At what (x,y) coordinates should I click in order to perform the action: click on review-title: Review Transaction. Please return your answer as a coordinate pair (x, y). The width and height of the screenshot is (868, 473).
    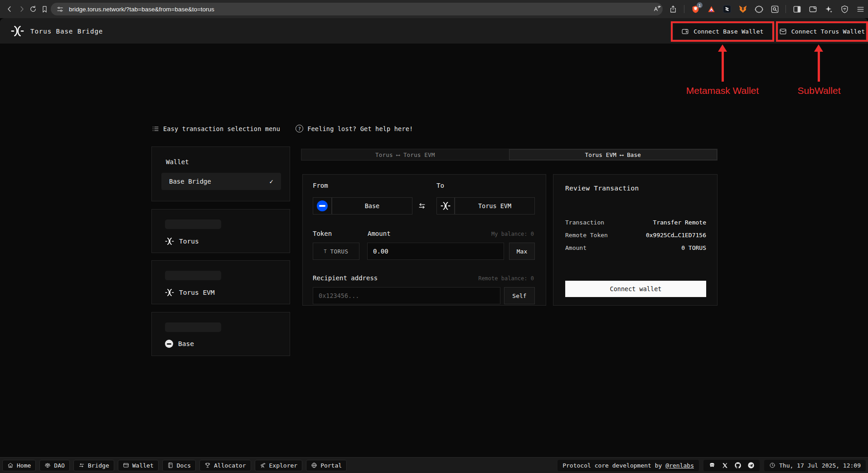
    Looking at the image, I should click on (602, 188).